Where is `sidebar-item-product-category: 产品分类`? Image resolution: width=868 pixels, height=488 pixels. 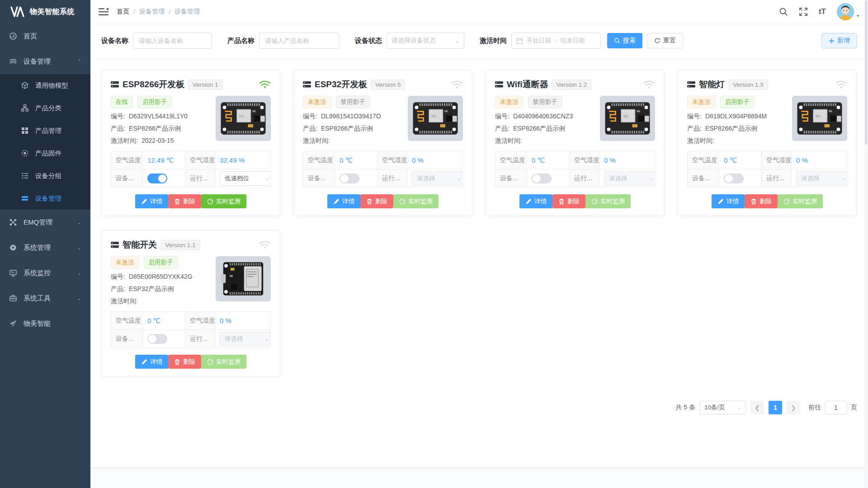 sidebar-item-product-category: 产品分类 is located at coordinates (45, 108).